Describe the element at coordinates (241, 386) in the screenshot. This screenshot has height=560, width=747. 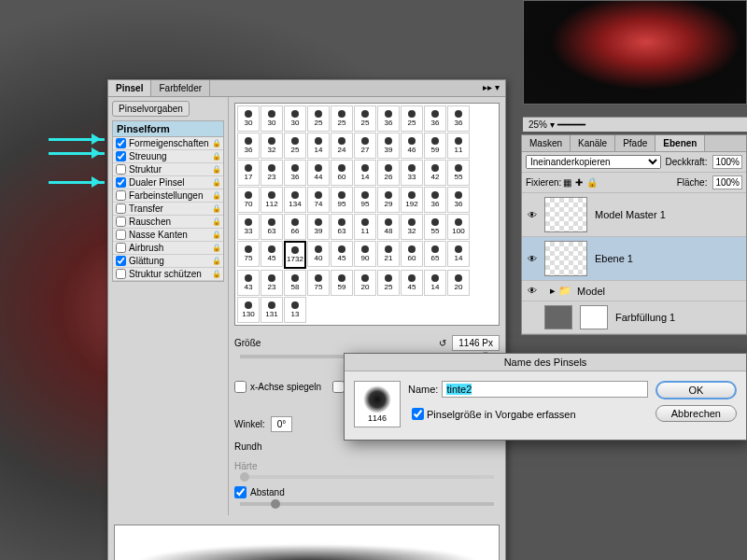
I see `flip-x-checkbox` at that location.